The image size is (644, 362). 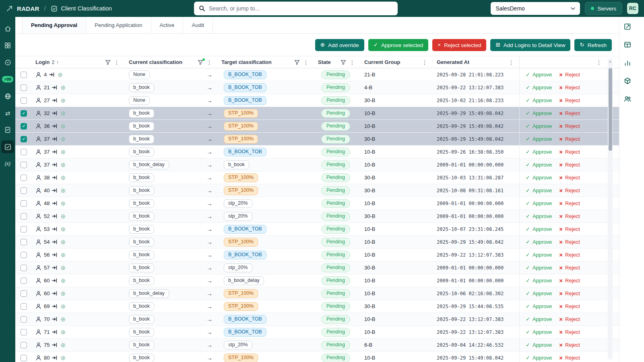 I want to click on refresh-button: ↻Refresh, so click(x=593, y=45).